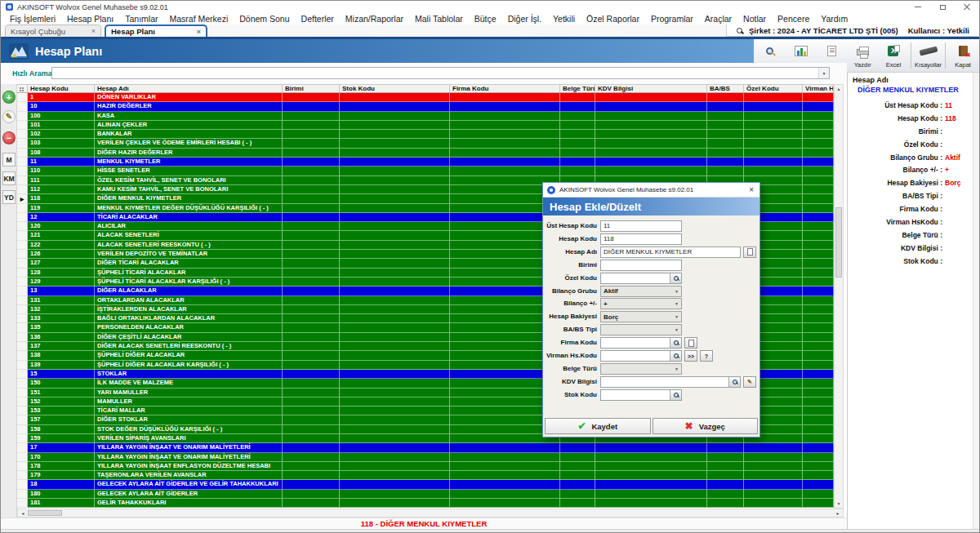  I want to click on column-header-virman-h: Virman H, so click(818, 88).